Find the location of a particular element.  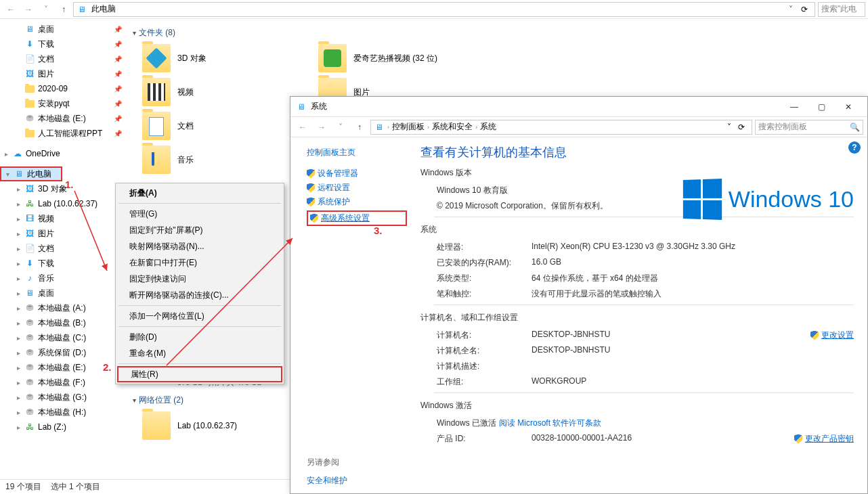

cp-home-link: 控制面板主页 is located at coordinates (357, 153).